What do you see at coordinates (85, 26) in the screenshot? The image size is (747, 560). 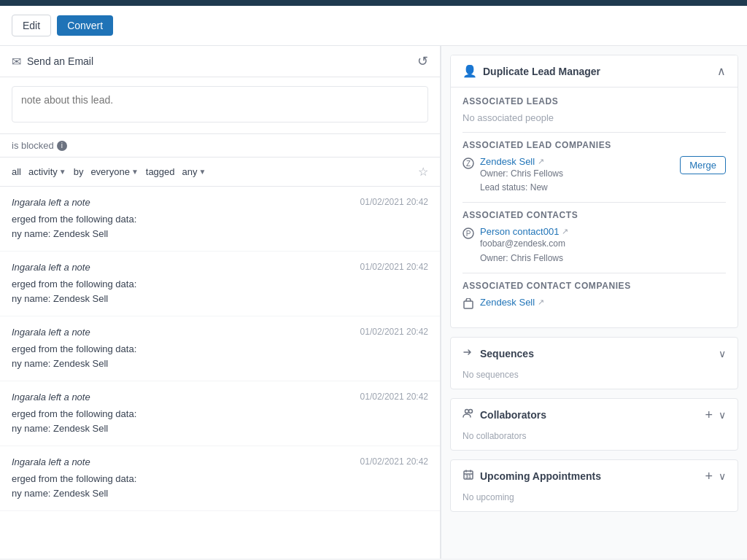 I see `convert-button: Convert` at bounding box center [85, 26].